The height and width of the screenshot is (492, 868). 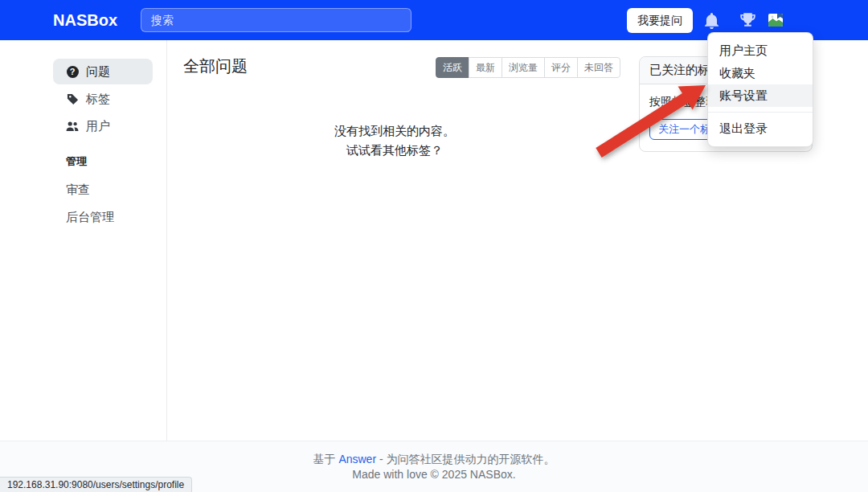 What do you see at coordinates (711, 20) in the screenshot?
I see `notifications-bell-icon` at bounding box center [711, 20].